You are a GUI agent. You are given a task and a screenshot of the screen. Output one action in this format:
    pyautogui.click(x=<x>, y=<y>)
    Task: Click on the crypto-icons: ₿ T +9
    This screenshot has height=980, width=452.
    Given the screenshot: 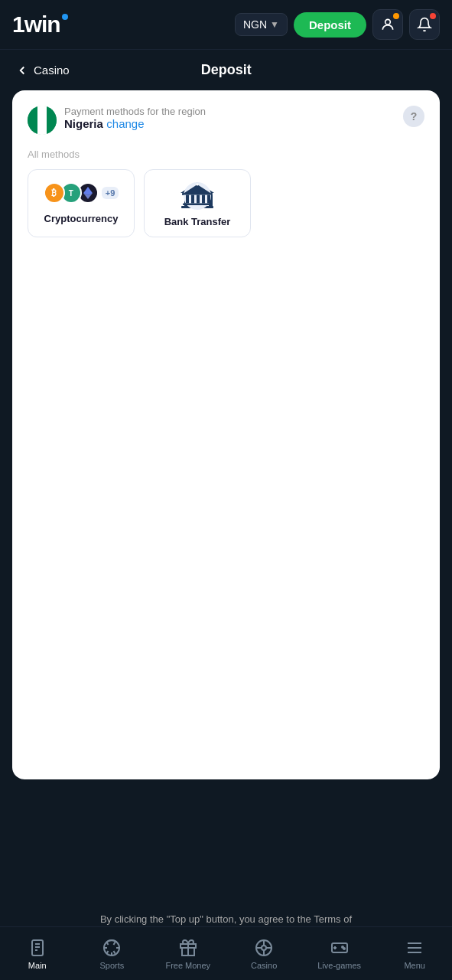 What is the action you would take?
    pyautogui.click(x=81, y=193)
    